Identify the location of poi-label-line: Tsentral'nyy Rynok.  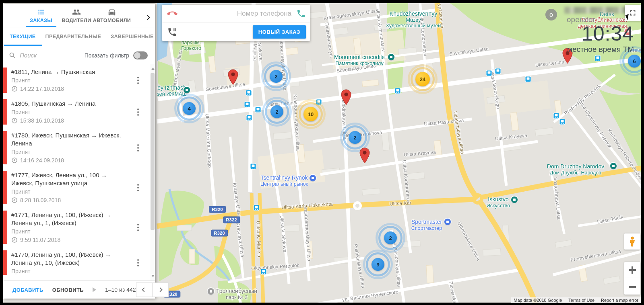
(284, 178).